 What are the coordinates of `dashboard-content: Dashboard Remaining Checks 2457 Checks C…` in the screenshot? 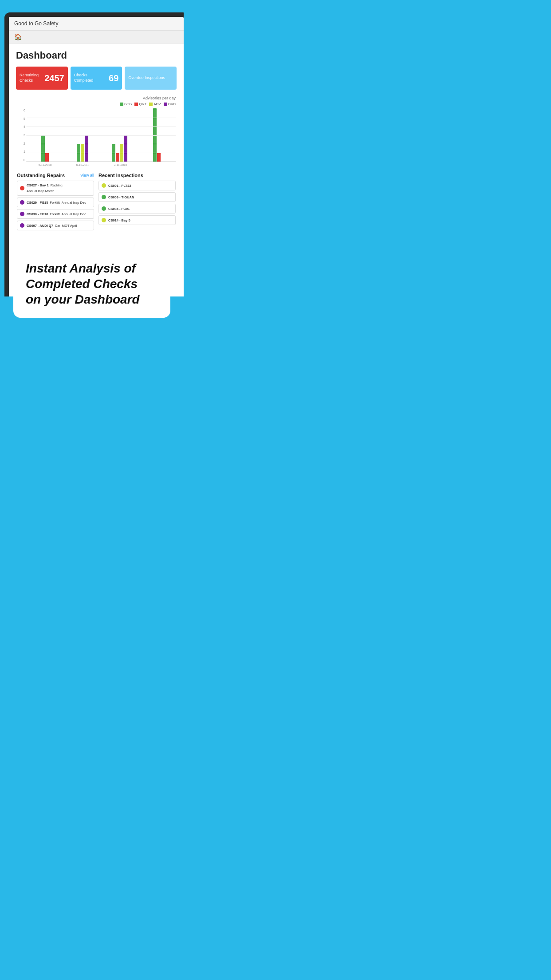 It's located at (96, 141).